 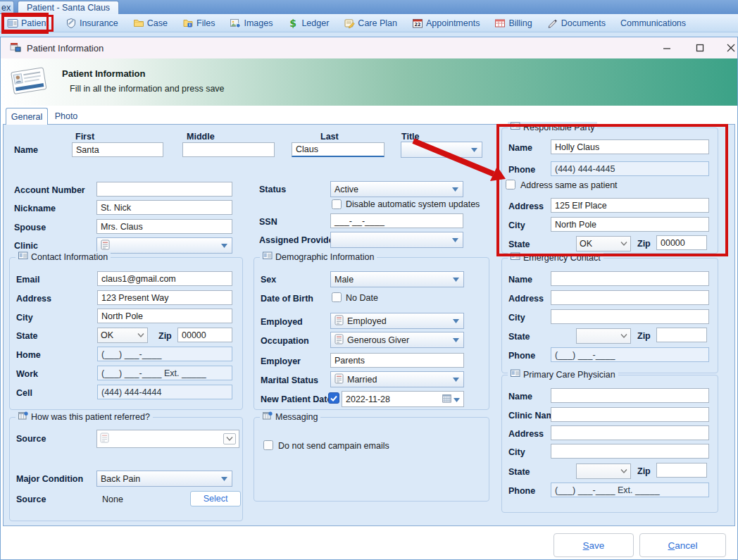 What do you see at coordinates (700, 48) in the screenshot?
I see `maximize-button` at bounding box center [700, 48].